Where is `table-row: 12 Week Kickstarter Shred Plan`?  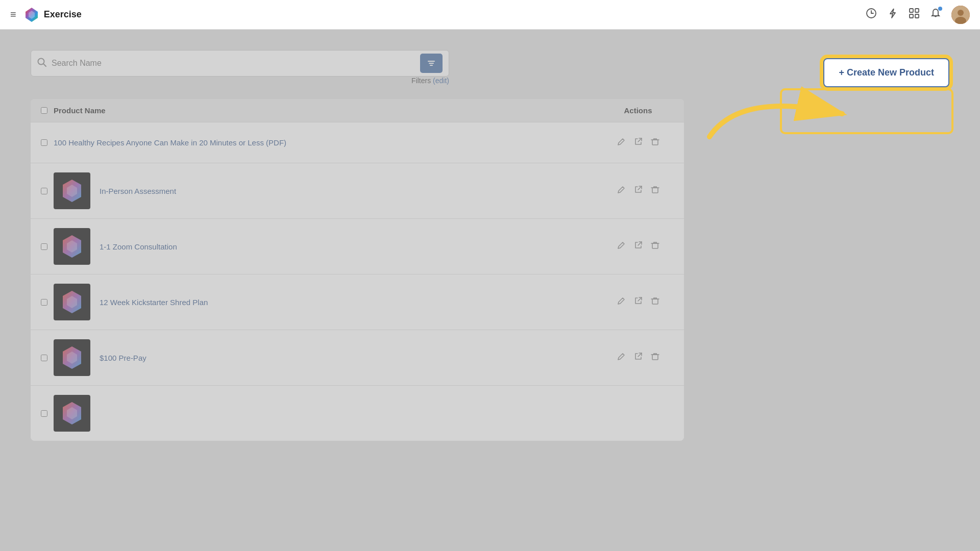 table-row: 12 Week Kickstarter Shred Plan is located at coordinates (357, 302).